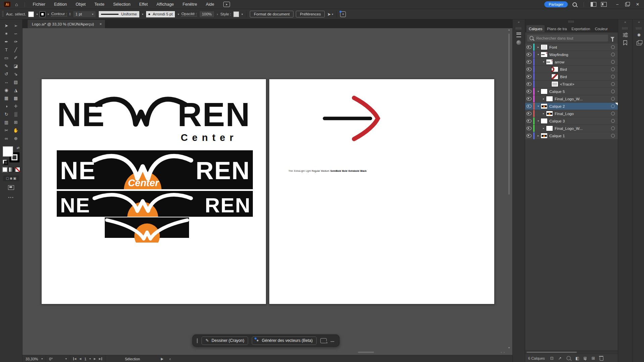 Image resolution: width=644 pixels, height=362 pixels. Describe the element at coordinates (571, 77) in the screenshot. I see `layer-row: Bird` at that location.